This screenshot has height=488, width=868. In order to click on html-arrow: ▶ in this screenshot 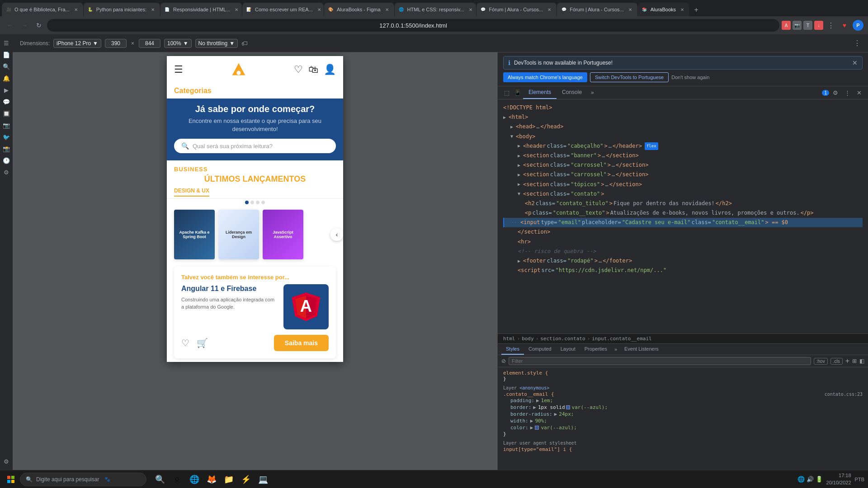, I will do `click(505, 117)`.